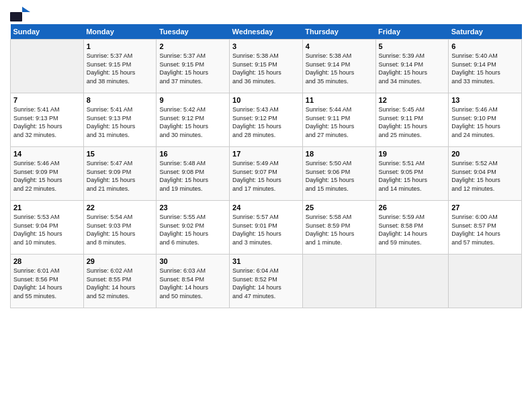 The width and height of the screenshot is (532, 411). I want to click on day-number: 20, so click(485, 154).